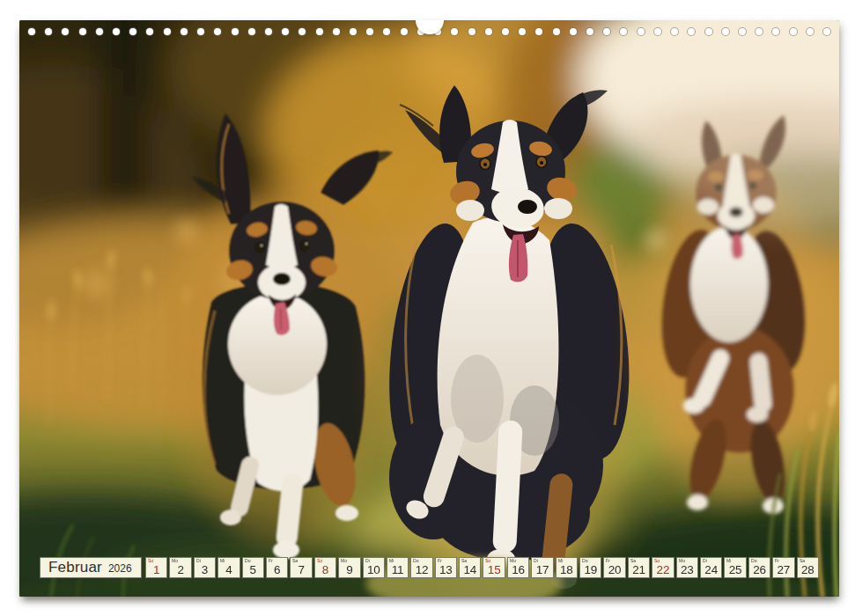 This screenshot has height=616, width=855. What do you see at coordinates (76, 568) in the screenshot?
I see `month-name: Februar` at bounding box center [76, 568].